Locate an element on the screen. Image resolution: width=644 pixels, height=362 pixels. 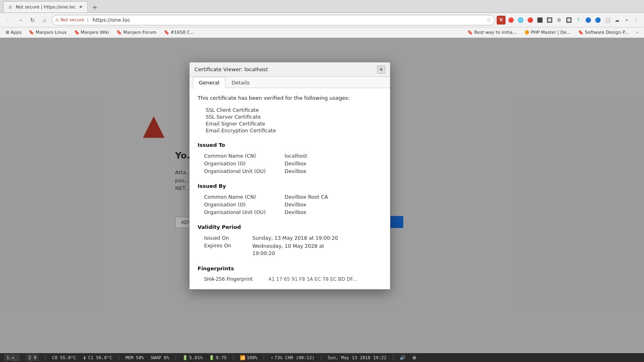
bookmark-icon-1: 🔖 is located at coordinates (31, 32).